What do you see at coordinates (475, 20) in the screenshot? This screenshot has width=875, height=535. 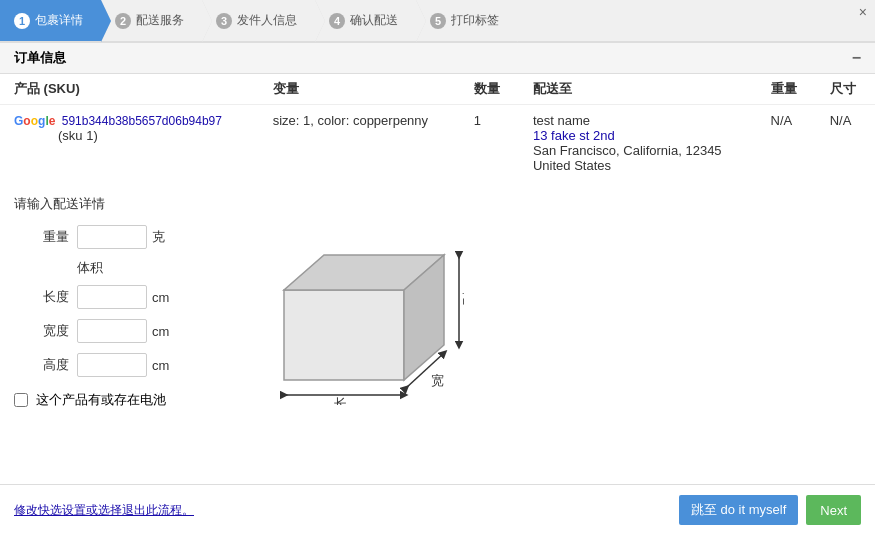 I see `step-label: 打印标签` at bounding box center [475, 20].